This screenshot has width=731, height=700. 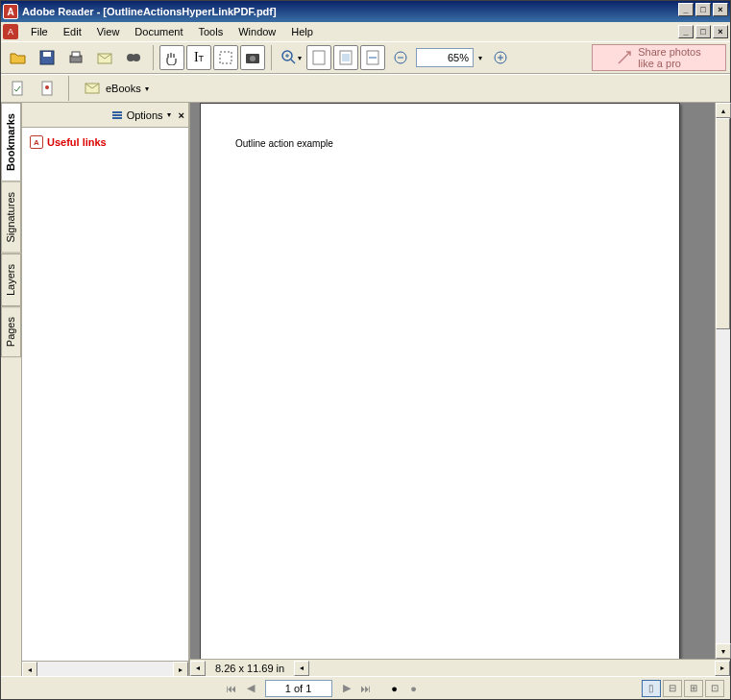 I want to click on minus-circle-icon, so click(x=401, y=58).